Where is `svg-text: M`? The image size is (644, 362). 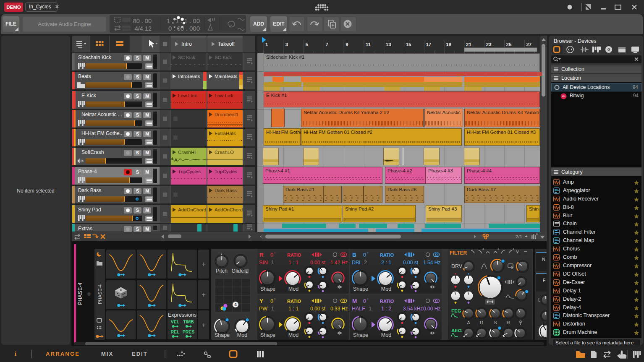 svg-text: M is located at coordinates (354, 301).